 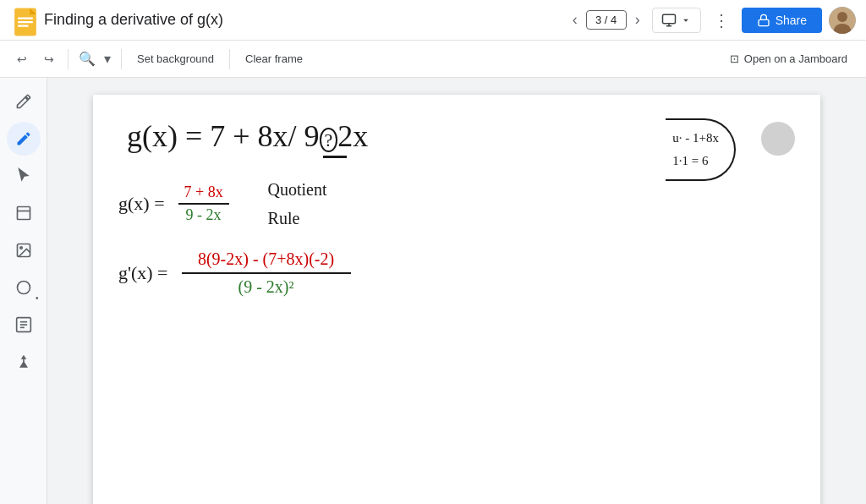 What do you see at coordinates (298, 189) in the screenshot?
I see `quotient-line1: Quotient` at bounding box center [298, 189].